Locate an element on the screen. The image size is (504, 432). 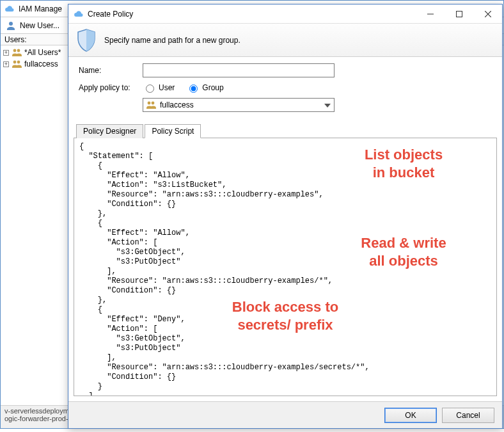
radio-user-input is located at coordinates (150, 88).